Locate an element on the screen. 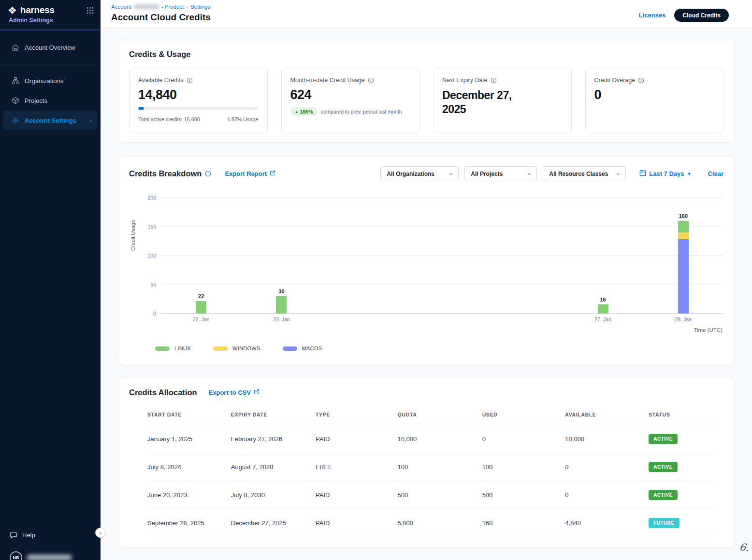  nav-label: Account Overview is located at coordinates (50, 47).